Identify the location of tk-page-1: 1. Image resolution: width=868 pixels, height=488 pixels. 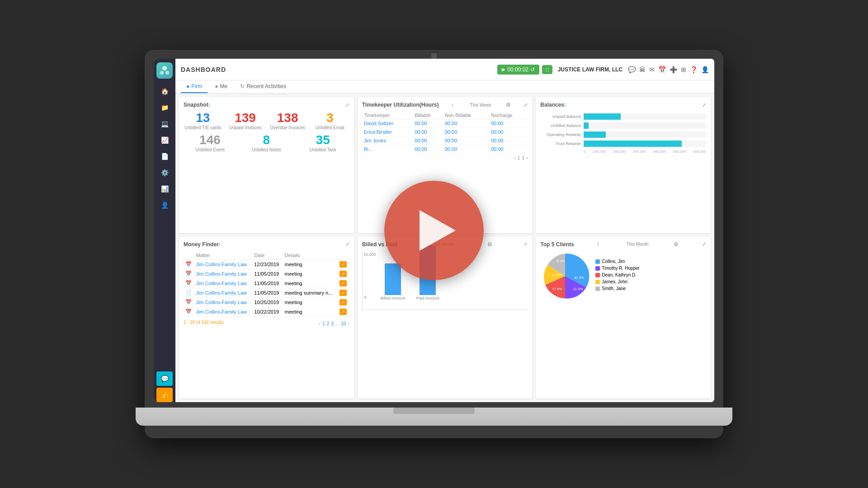
(519, 158).